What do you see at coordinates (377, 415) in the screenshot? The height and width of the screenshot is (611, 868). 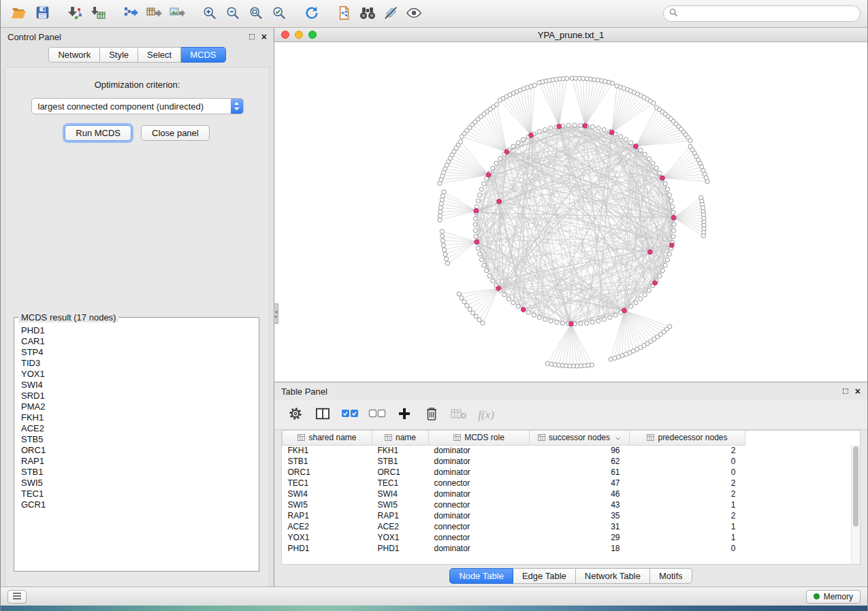 I see `unchecked-boxes-icon` at bounding box center [377, 415].